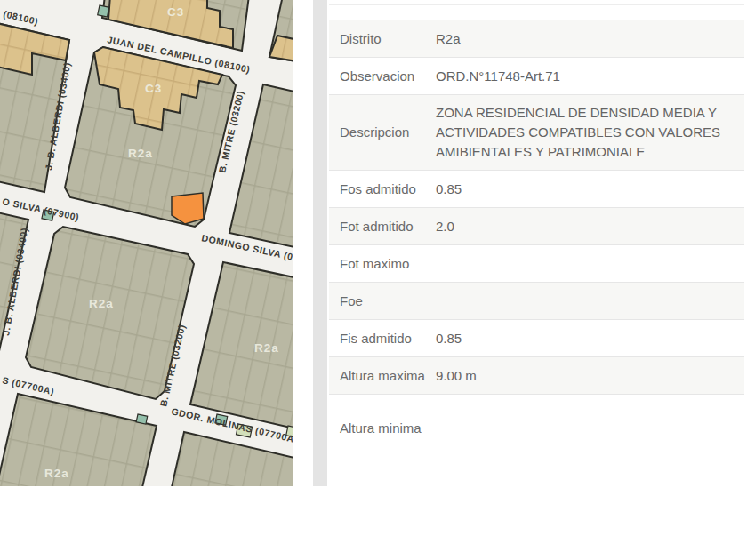 The height and width of the screenshot is (560, 747). Describe the element at coordinates (382, 227) in the screenshot. I see `row-label: Fot admitido` at that location.